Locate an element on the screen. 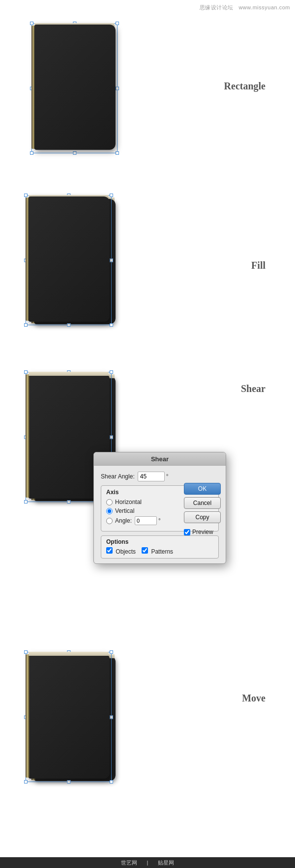 The width and height of the screenshot is (295, 868). shear-dialog: Shear Shear Angle: ° Axis Horizontal is located at coordinates (160, 508).